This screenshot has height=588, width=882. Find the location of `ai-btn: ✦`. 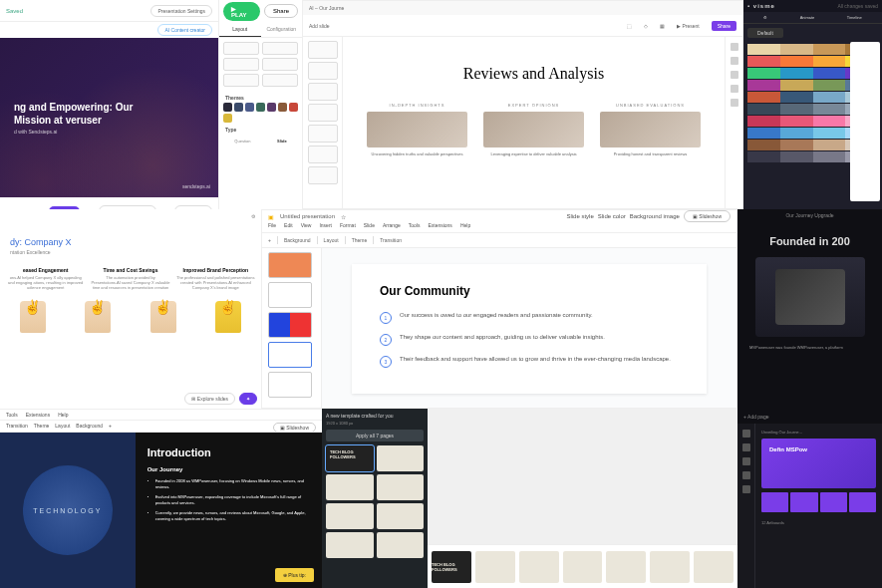

ai-btn: ✦ is located at coordinates (248, 399).